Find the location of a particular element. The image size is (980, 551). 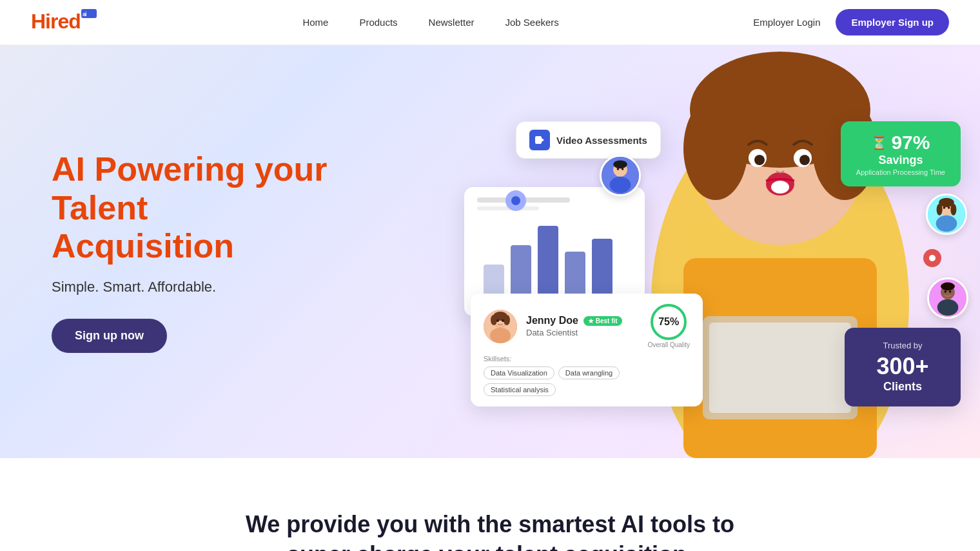

skill-tag-3: Statistical analysis is located at coordinates (520, 390).